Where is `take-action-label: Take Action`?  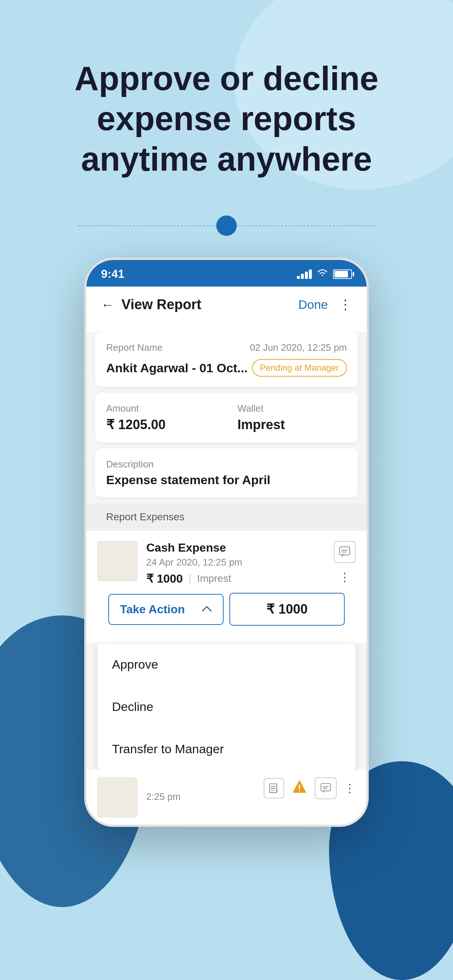 take-action-label: Take Action is located at coordinates (152, 609).